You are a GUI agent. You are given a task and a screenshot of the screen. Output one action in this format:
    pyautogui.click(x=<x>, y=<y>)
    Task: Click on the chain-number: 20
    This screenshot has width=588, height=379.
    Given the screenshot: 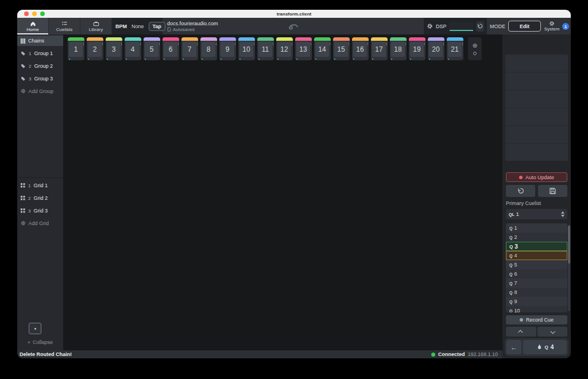 What is the action you would take?
    pyautogui.click(x=436, y=49)
    